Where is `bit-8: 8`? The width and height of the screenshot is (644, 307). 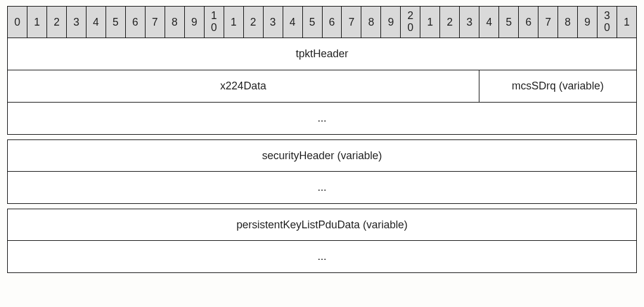 bit-8: 8 is located at coordinates (174, 22).